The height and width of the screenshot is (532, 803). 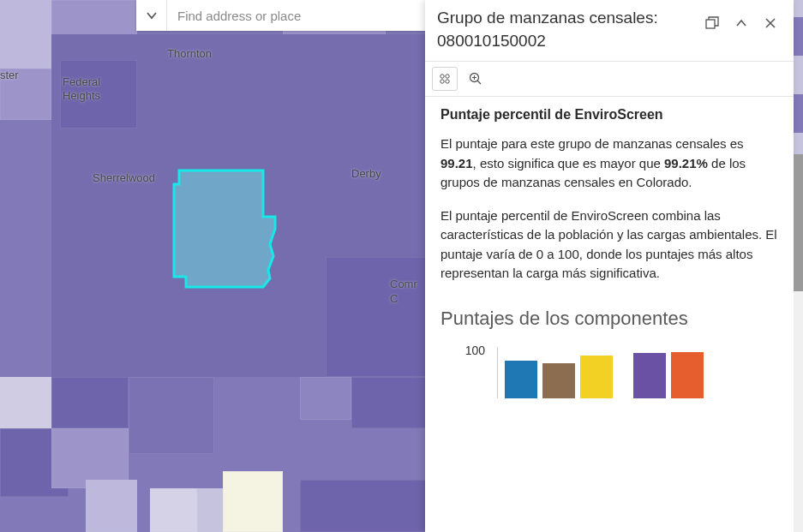 What do you see at coordinates (600, 373) in the screenshot?
I see `chart-bars-area` at bounding box center [600, 373].